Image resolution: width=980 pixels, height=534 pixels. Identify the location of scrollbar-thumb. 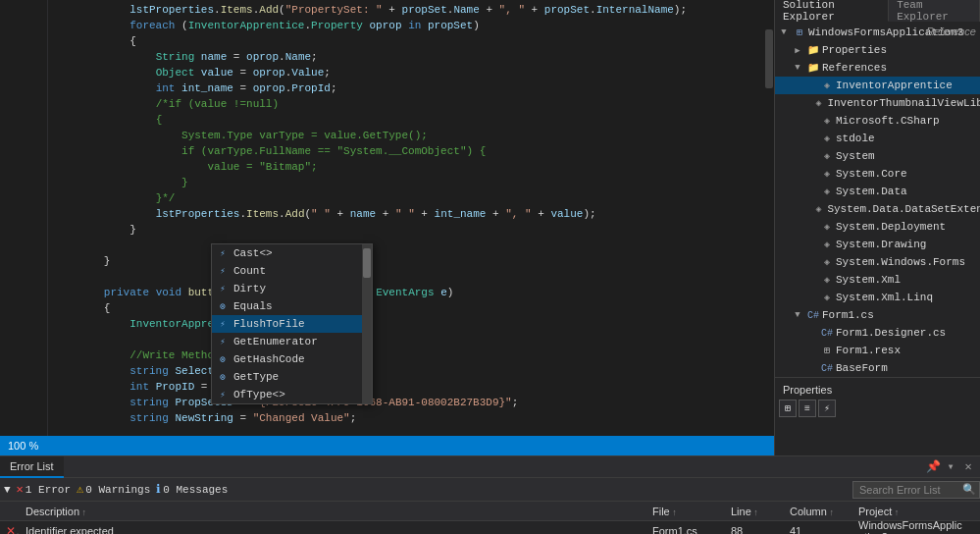
(769, 59).